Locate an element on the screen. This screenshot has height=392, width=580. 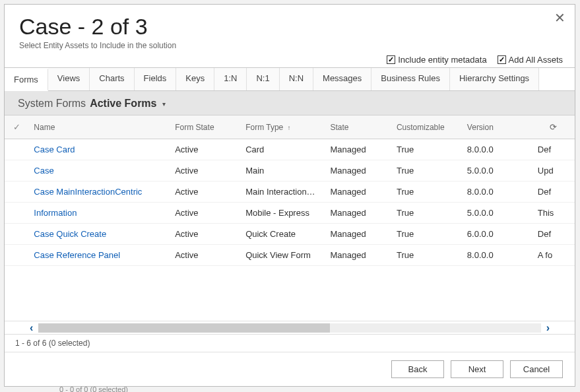
form-name-link: Case Reference Panel is located at coordinates (77, 255).